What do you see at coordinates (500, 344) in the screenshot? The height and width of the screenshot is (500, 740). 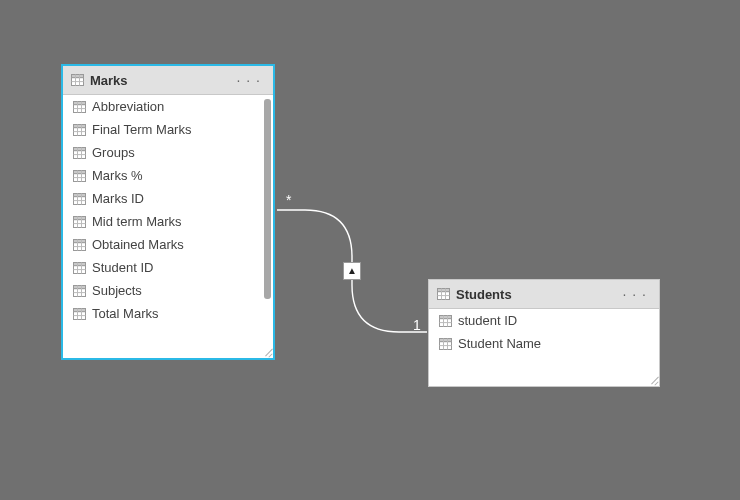 I see `field-label: Student Name` at bounding box center [500, 344].